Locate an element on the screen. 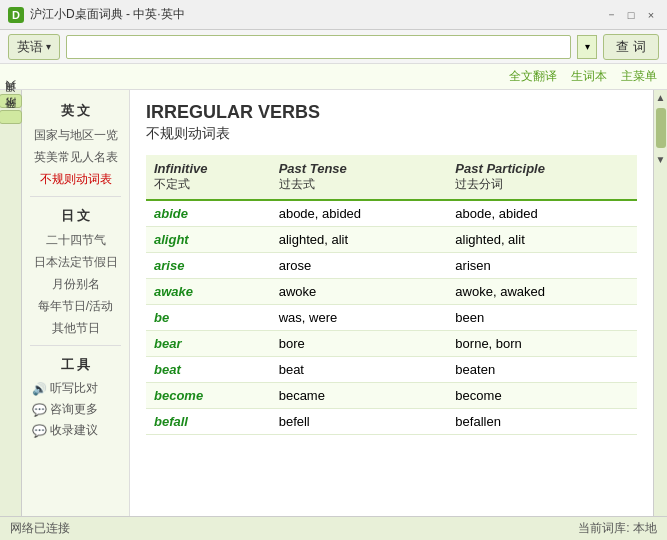 This screenshot has width=667, height=540. cell-past-tense: beat is located at coordinates (360, 370).